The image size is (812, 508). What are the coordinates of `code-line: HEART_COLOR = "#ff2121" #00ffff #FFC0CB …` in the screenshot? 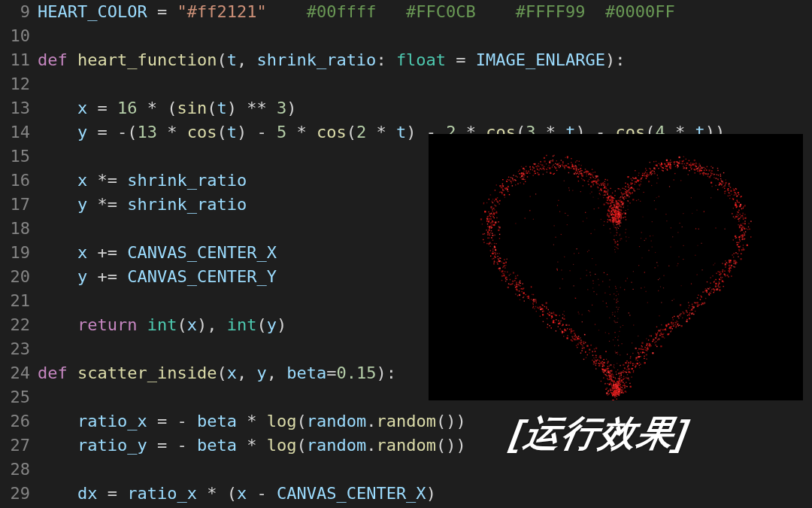 It's located at (425, 12).